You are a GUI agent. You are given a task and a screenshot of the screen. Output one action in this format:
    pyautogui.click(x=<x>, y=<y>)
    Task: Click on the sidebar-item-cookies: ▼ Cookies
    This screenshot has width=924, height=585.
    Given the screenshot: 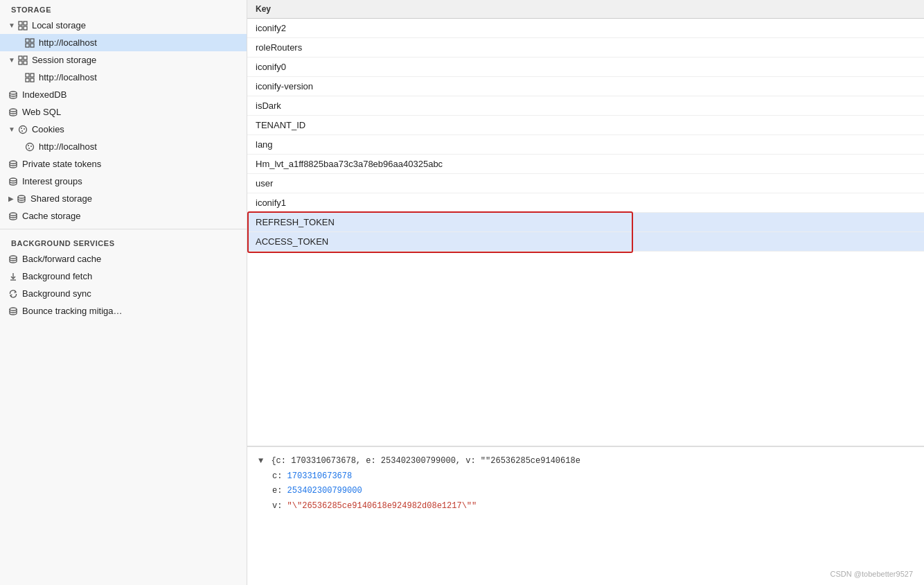 What is the action you would take?
    pyautogui.click(x=123, y=129)
    